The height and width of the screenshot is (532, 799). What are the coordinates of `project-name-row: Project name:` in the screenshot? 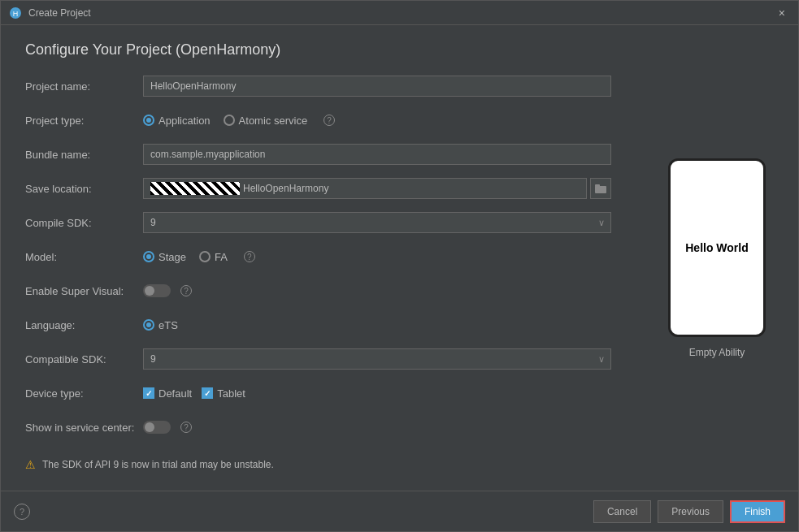 It's located at (319, 86).